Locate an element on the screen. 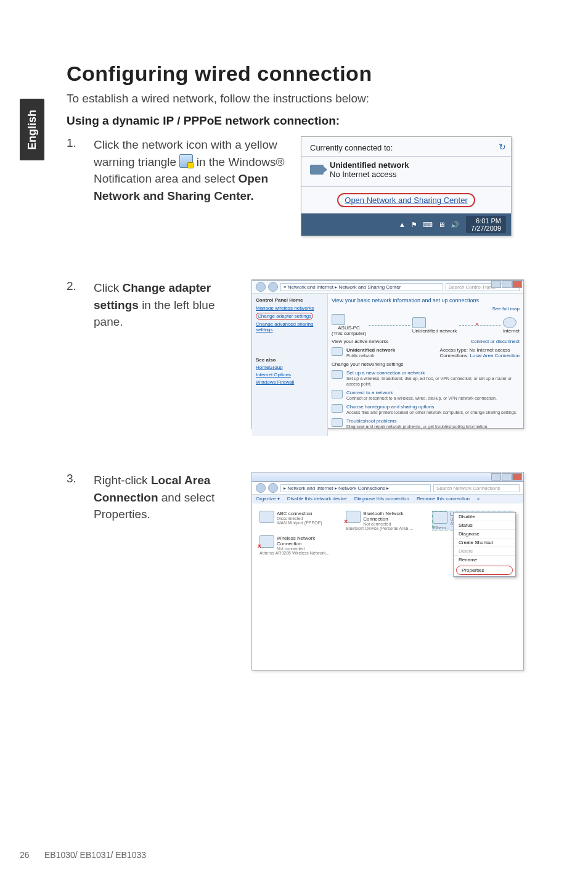  network-map: ASUS-PC (This computer) Unidentified net… is located at coordinates (425, 325).